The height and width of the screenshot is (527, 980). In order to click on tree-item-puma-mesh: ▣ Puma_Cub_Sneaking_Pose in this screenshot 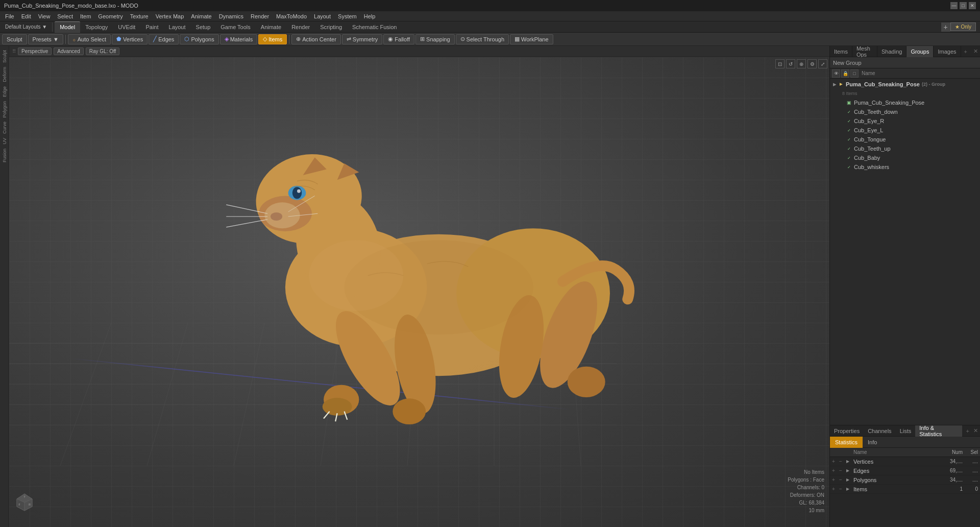, I will do `click(905, 103)`.